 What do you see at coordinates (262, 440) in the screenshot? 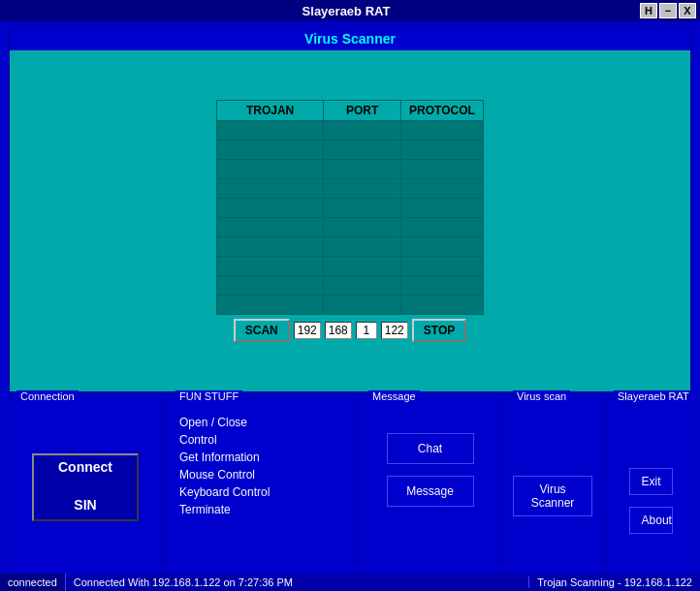
I see `fun-stuff-item: Control` at bounding box center [262, 440].